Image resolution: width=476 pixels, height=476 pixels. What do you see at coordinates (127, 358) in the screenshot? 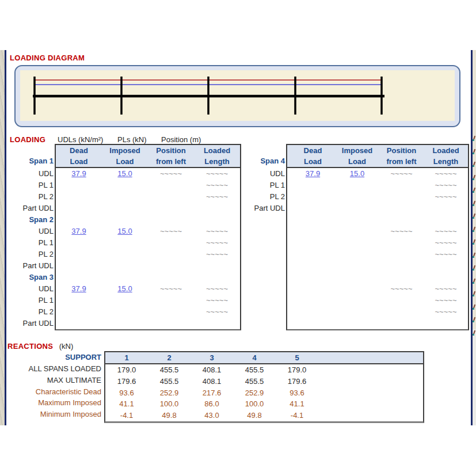
I see `support-number-header: 1` at bounding box center [127, 358].